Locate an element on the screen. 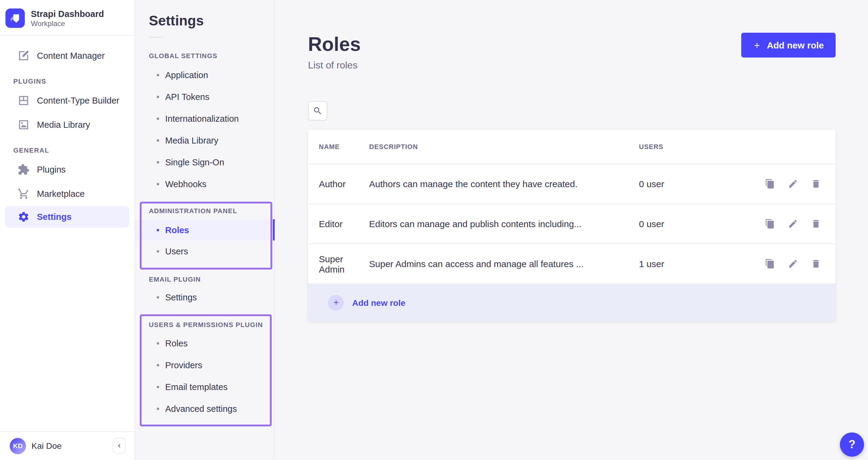 The height and width of the screenshot is (460, 868). subnav-item-up-providers: Providers is located at coordinates (204, 365).